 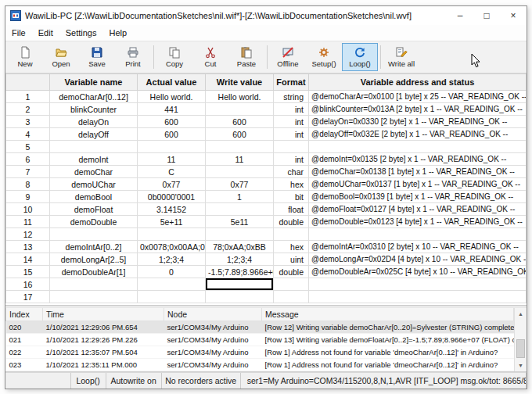 What do you see at coordinates (210, 57) in the screenshot?
I see `cut-button: Cut` at bounding box center [210, 57].